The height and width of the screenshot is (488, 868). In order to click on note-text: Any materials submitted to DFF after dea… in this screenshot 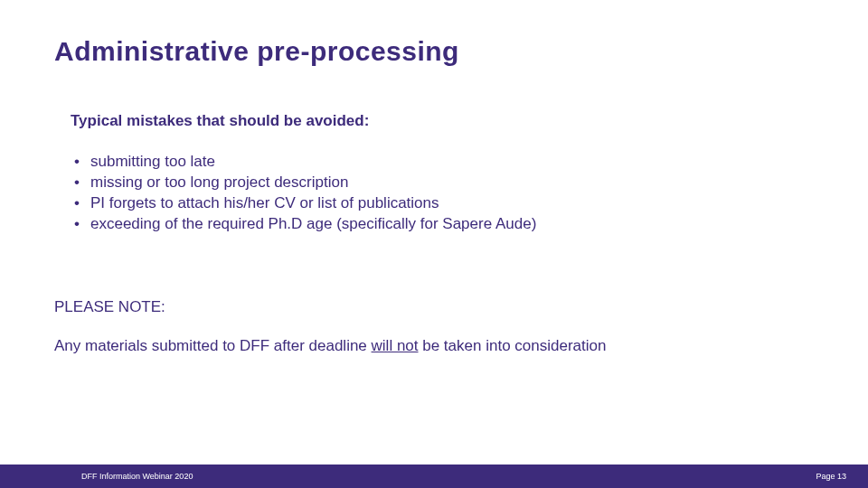, I will do `click(398, 347)`.